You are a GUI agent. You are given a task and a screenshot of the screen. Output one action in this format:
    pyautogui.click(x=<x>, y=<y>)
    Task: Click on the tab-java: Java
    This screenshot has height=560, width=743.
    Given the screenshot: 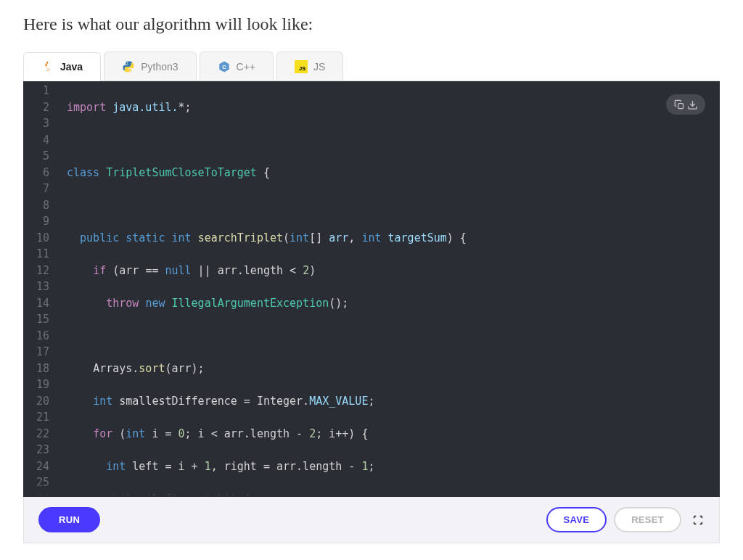 What is the action you would take?
    pyautogui.click(x=62, y=67)
    